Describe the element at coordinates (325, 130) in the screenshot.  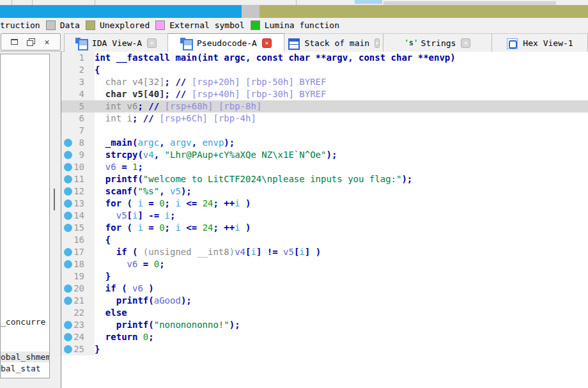
I see `code-line: 7` at that location.